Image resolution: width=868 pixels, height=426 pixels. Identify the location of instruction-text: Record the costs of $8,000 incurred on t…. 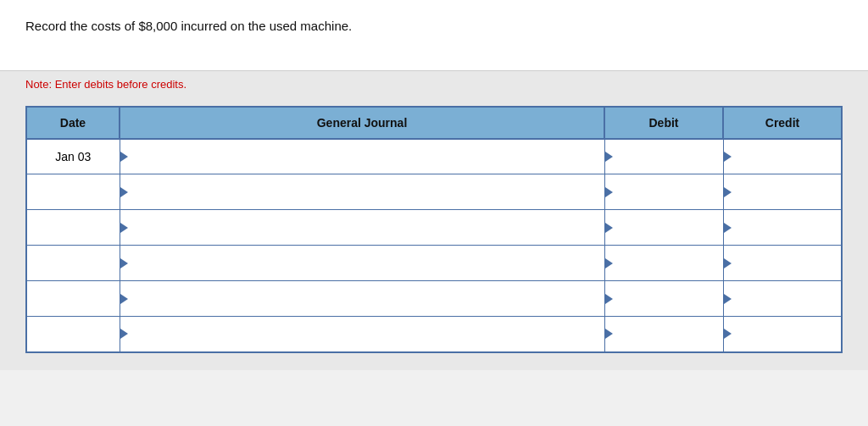
(434, 27).